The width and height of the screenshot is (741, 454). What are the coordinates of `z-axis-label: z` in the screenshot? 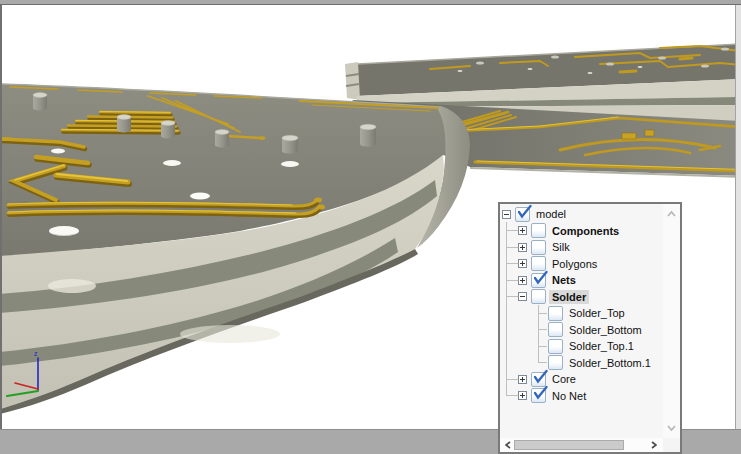 It's located at (36, 354).